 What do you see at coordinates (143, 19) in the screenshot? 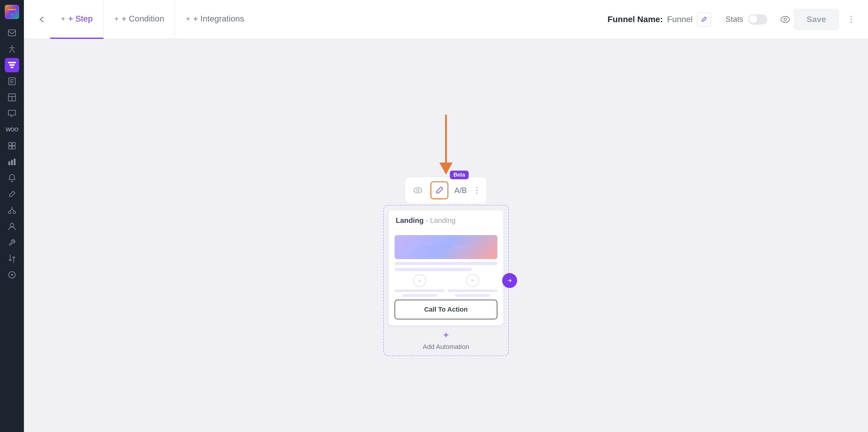
I see `tab-condition-label: + Condition` at bounding box center [143, 19].